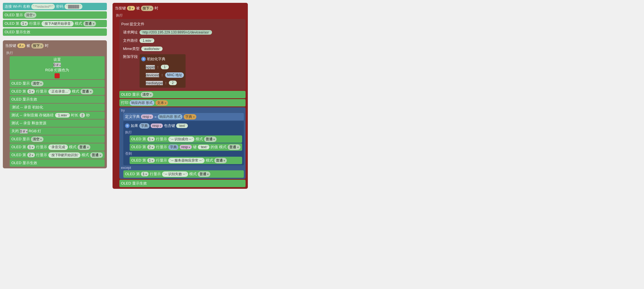  What do you see at coordinates (38, 46) in the screenshot?
I see `key-a-action: 按下 ▾` at bounding box center [38, 46].